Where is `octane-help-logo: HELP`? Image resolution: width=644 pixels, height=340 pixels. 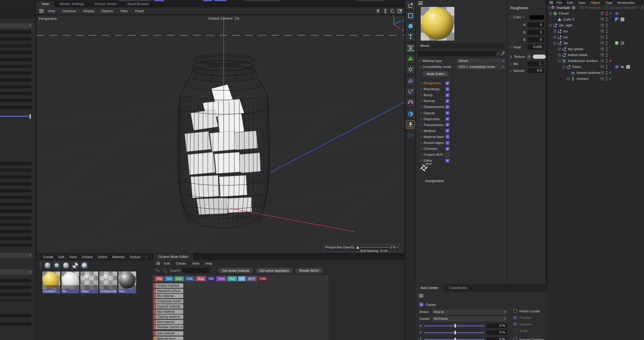
octane-help-logo: HELP is located at coordinates (424, 168).